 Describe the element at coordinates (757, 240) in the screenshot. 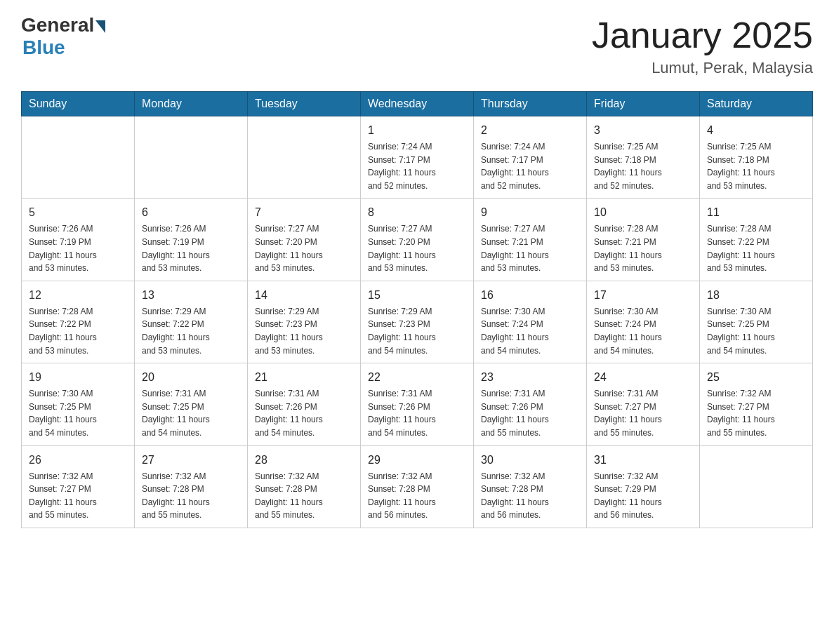

I see `calendar-cell: 11Sunrise: 7:28 AM Sunset: 7:22 PM Dayli…` at that location.